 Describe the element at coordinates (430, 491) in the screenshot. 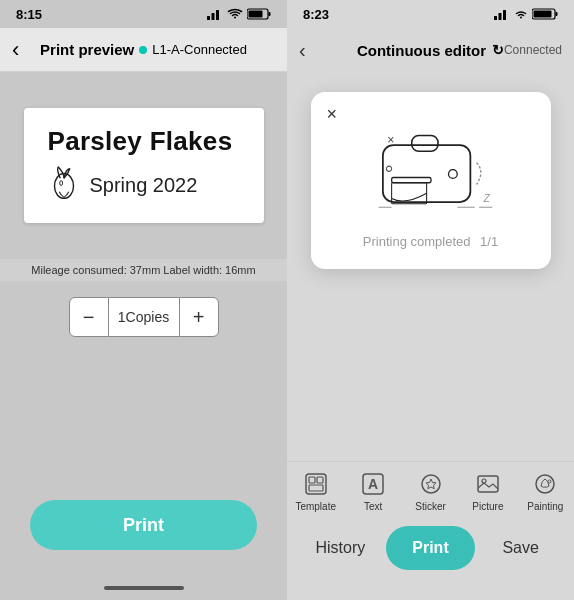

I see `toolbar-item-sticker: Sticker` at that location.